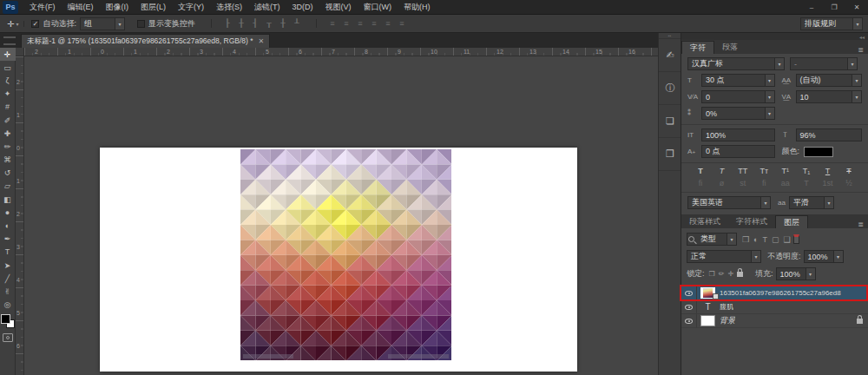 The width and height of the screenshot is (868, 375). I want to click on move-tool: ✛, so click(8, 54).